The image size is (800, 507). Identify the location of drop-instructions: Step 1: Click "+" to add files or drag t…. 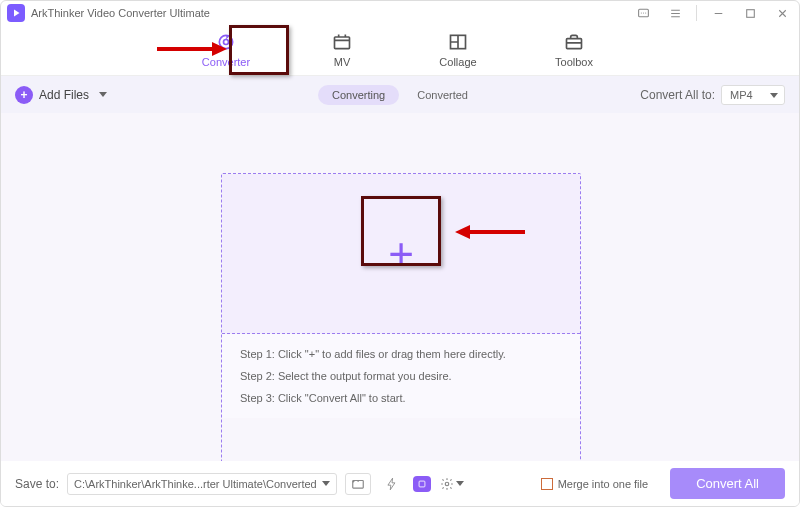
(401, 376).